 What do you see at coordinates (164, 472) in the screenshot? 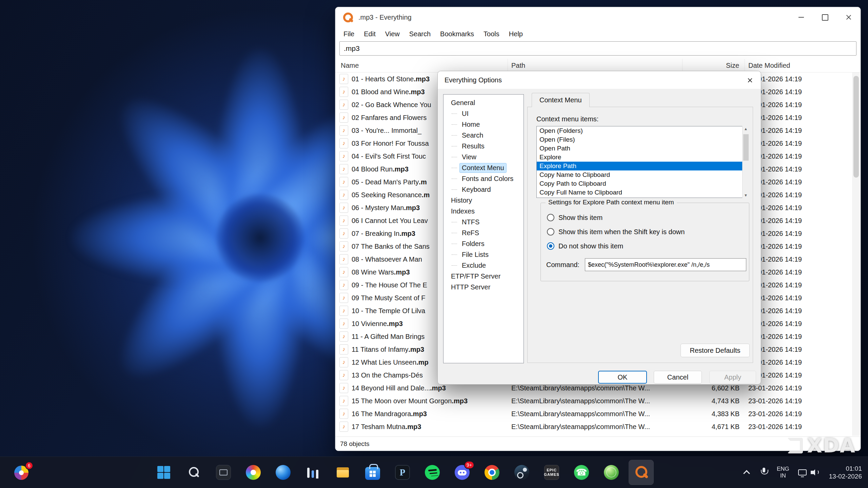
I see `taskbar-start-button` at bounding box center [164, 472].